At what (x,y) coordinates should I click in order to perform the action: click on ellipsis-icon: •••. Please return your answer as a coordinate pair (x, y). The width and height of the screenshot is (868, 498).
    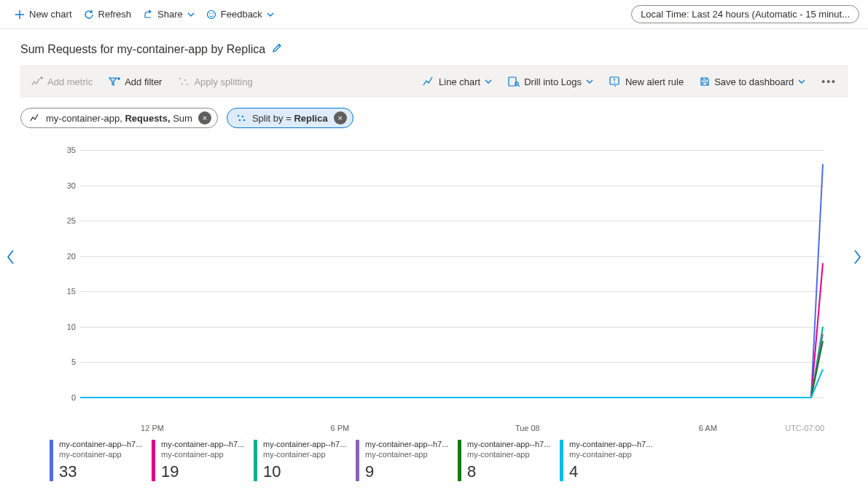
    Looking at the image, I should click on (829, 82).